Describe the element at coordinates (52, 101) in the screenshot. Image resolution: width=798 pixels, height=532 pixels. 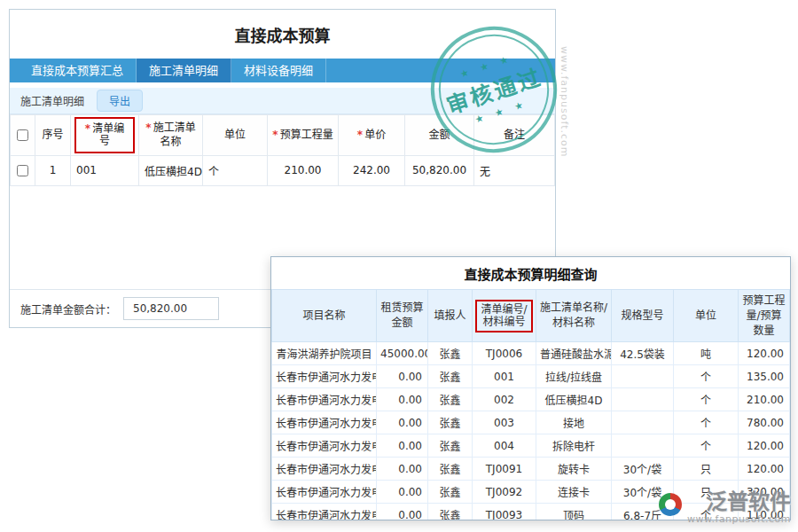
I see `section-label: 施工清单明细` at that location.